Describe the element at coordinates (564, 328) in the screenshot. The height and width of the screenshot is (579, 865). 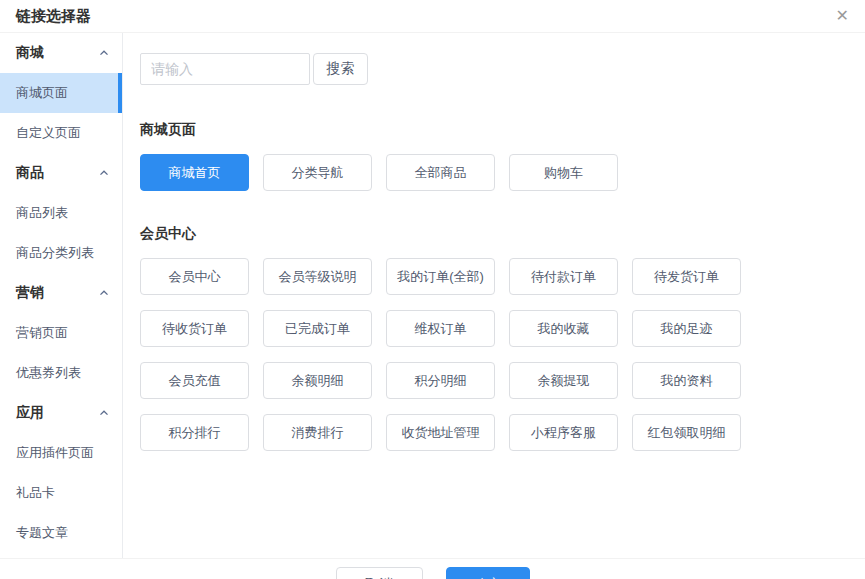
I see `link-button-my-favorites: 我的收藏` at that location.